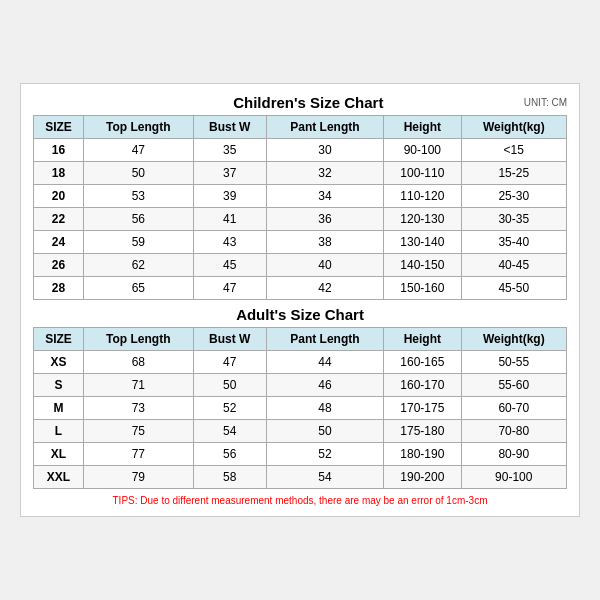  Describe the element at coordinates (300, 362) in the screenshot. I see `adult-table-row: XS684744160-16550-55` at that location.